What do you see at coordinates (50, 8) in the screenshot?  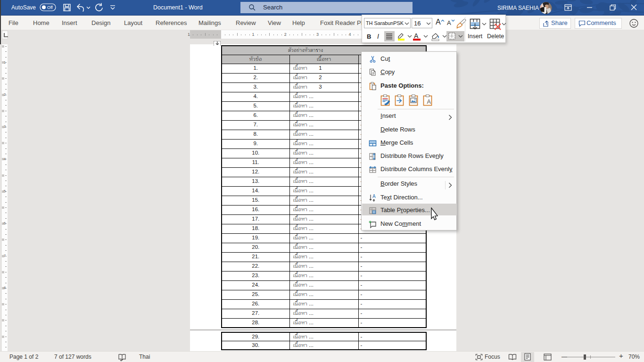 I see `svg-text: Off` at bounding box center [50, 8].